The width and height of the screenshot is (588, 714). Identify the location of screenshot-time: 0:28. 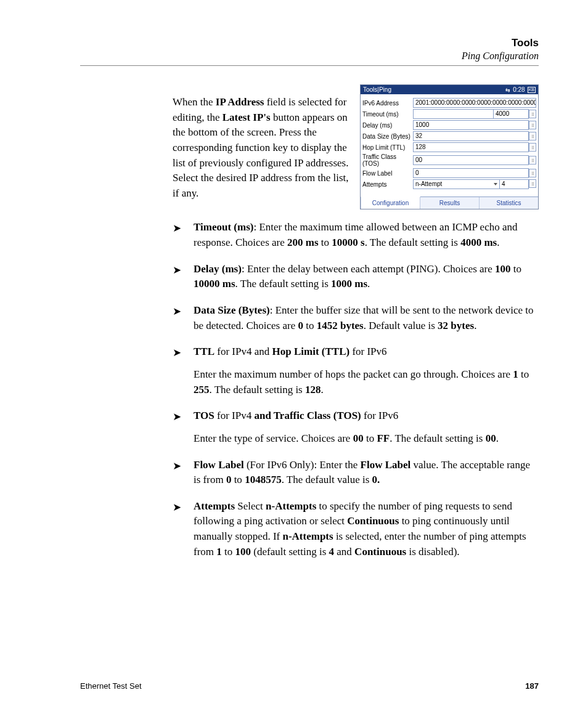
(519, 90).